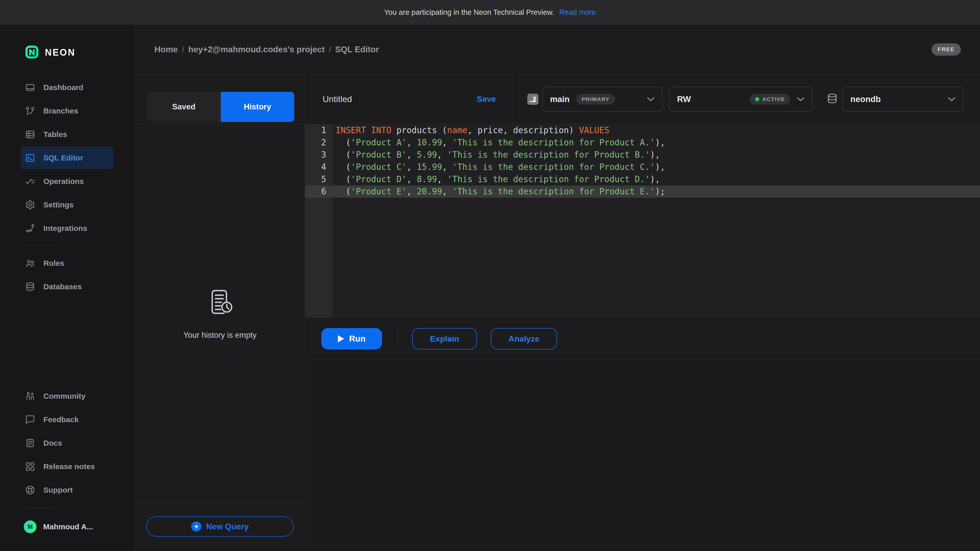 This screenshot has height=551, width=980. I want to click on avatar: M, so click(30, 527).